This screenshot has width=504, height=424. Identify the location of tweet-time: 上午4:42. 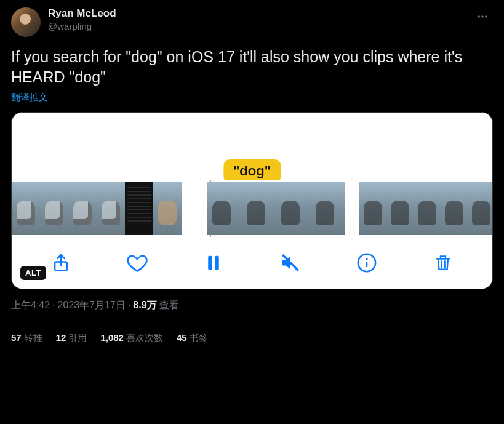
(31, 305).